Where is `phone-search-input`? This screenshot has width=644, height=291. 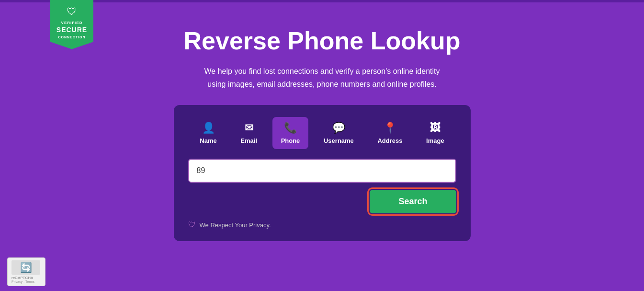 phone-search-input is located at coordinates (322, 171).